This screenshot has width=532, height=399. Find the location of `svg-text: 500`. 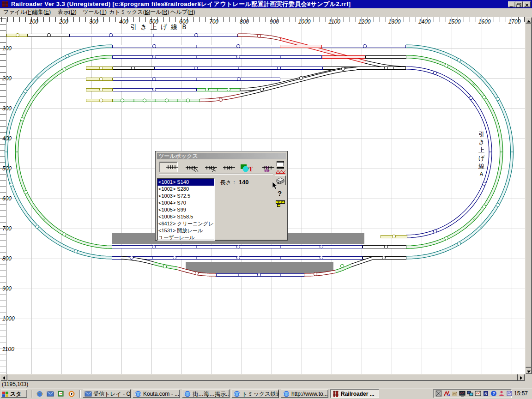

svg-text: 500 is located at coordinates (7, 169).